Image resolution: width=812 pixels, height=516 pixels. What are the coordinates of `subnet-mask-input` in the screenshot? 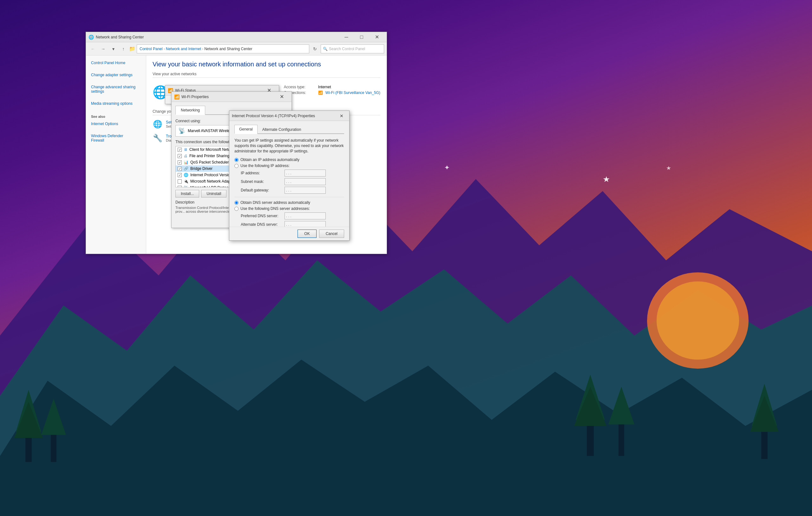 It's located at (305, 182).